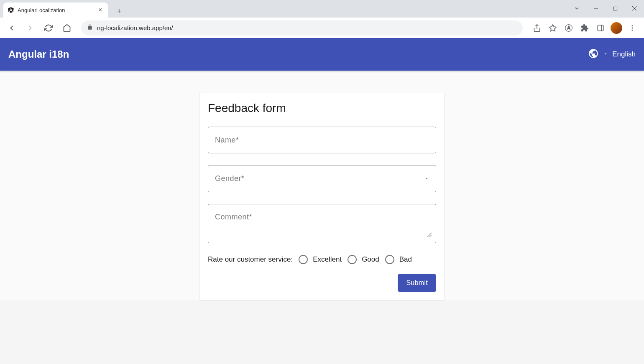 This screenshot has width=644, height=364. What do you see at coordinates (596, 8) in the screenshot?
I see `window-minimize-button` at bounding box center [596, 8].